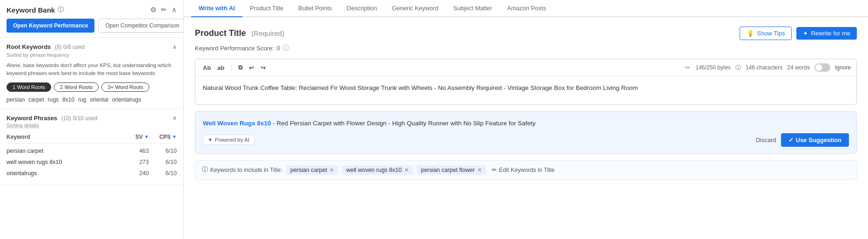  What do you see at coordinates (92, 87) in the screenshot?
I see `root-keywords-filters: 1 Word Roots 2 Word Roots 3+ Word Roots` at bounding box center [92, 87].